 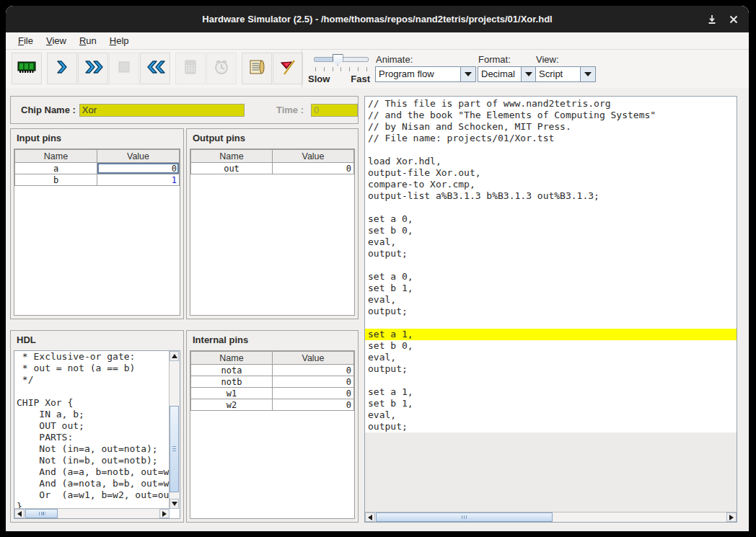 What do you see at coordinates (97, 137) in the screenshot?
I see `input-pins-title: Input pins` at bounding box center [97, 137].